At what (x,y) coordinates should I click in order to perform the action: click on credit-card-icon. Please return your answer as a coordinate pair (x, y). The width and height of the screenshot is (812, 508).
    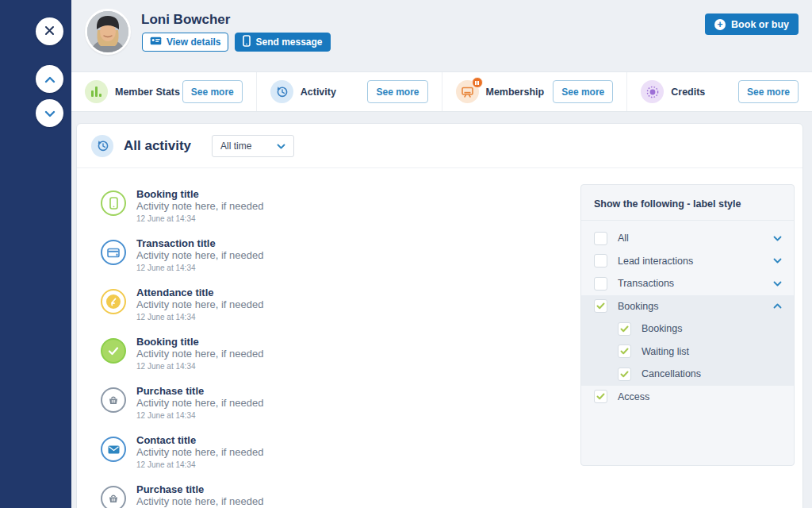
    Looking at the image, I should click on (113, 252).